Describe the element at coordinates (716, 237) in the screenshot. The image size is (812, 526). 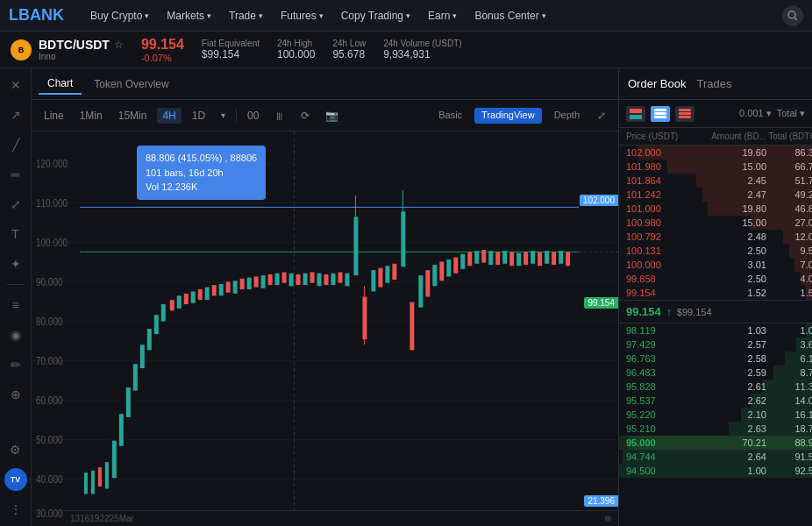
I see `ask-row: 100.792 2.48 12.01` at that location.